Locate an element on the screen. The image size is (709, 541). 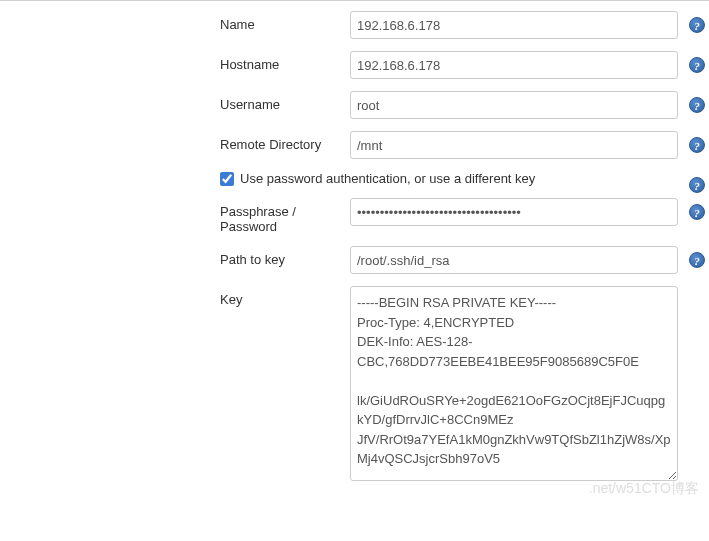
input-remote-directory is located at coordinates (514, 145).